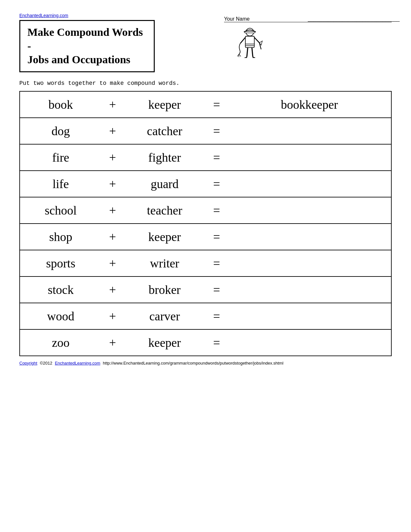 This screenshot has width=411, height=532. I want to click on left-header: EnchantedLearning.com Make Compound Word…, so click(87, 43).